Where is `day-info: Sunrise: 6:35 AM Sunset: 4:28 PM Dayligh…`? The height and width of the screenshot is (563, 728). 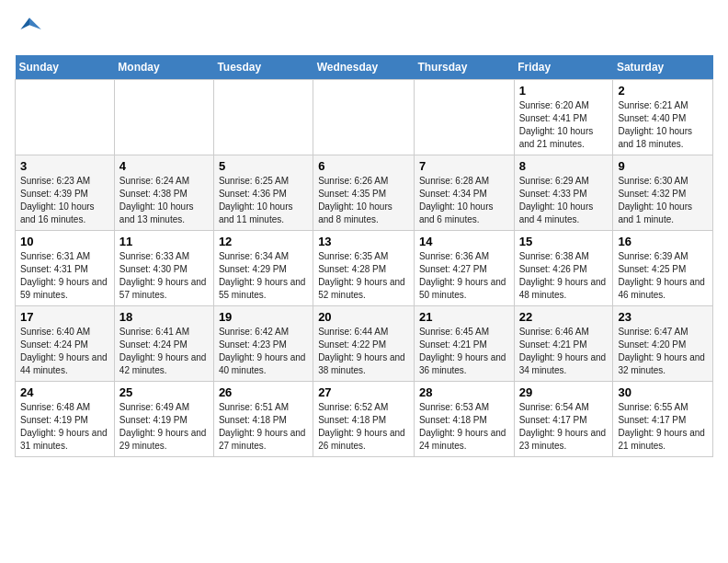 day-info: Sunrise: 6:35 AM Sunset: 4:28 PM Dayligh… is located at coordinates (364, 276).